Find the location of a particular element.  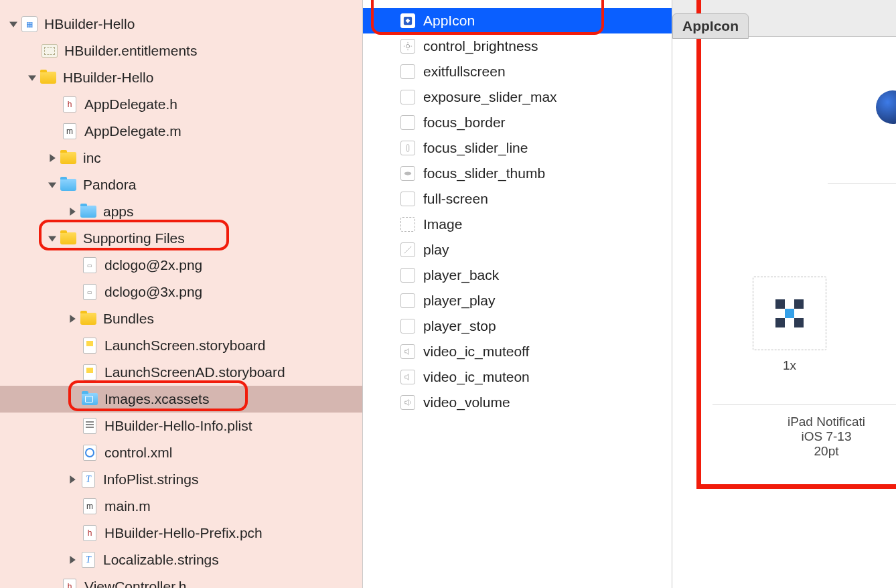

file-label: LaunchScreen.storyboard is located at coordinates (185, 346).